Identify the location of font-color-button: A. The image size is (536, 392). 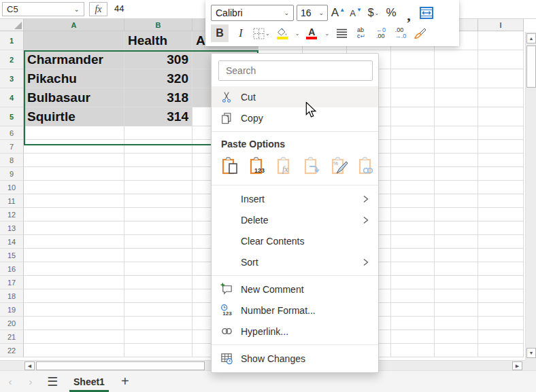
(312, 33).